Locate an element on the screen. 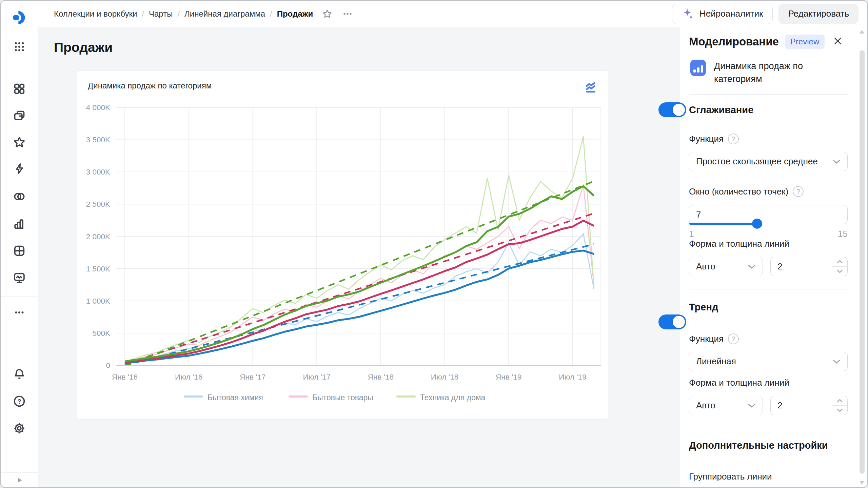 This screenshot has height=488, width=868. chevron-down-icon is located at coordinates (836, 162).